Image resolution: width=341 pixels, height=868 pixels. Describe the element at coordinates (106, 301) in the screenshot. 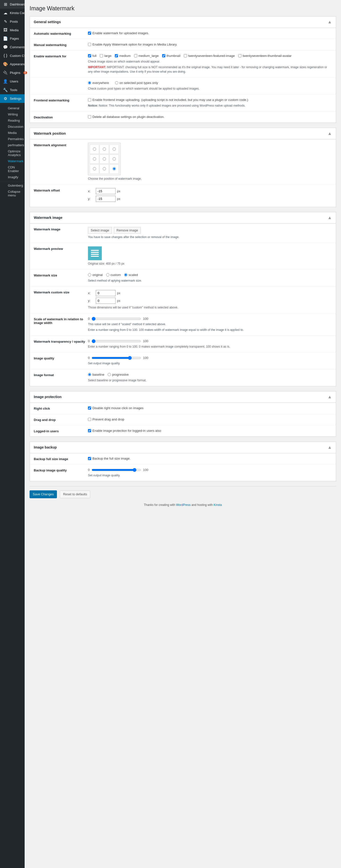

I see `custom-size-y-input` at that location.